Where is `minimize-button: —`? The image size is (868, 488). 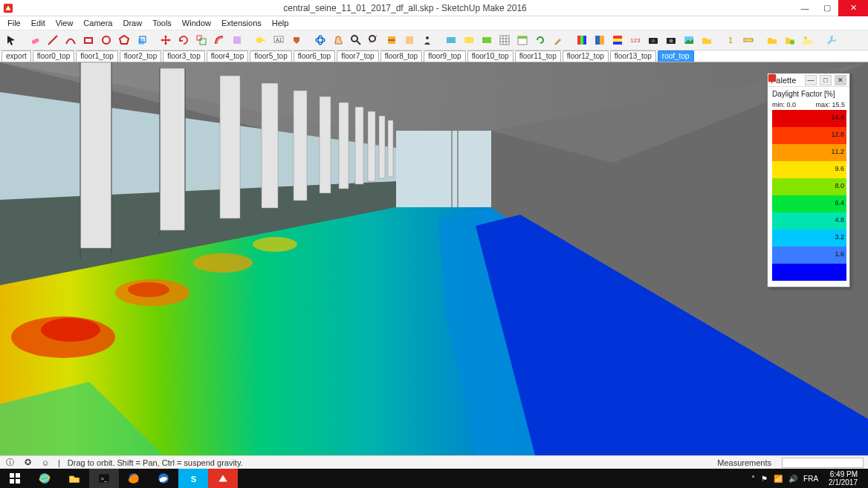 minimize-button: — is located at coordinates (805, 8).